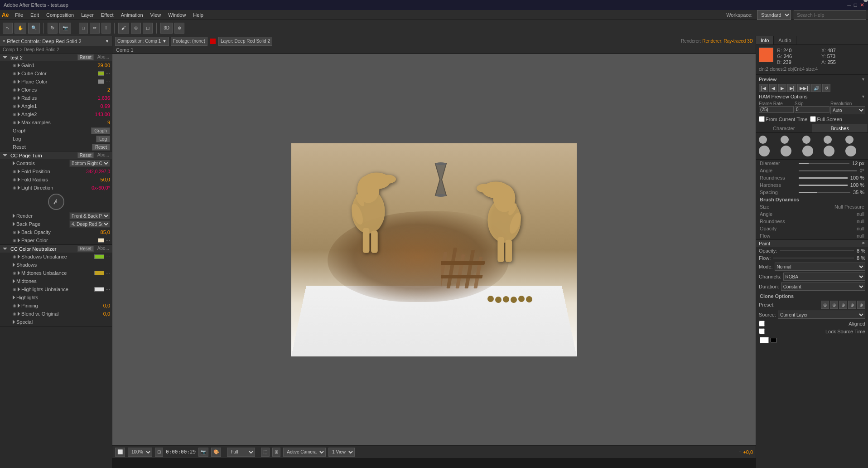  What do you see at coordinates (863, 97) in the screenshot?
I see `ram-preview-menu: ▼` at bounding box center [863, 97].